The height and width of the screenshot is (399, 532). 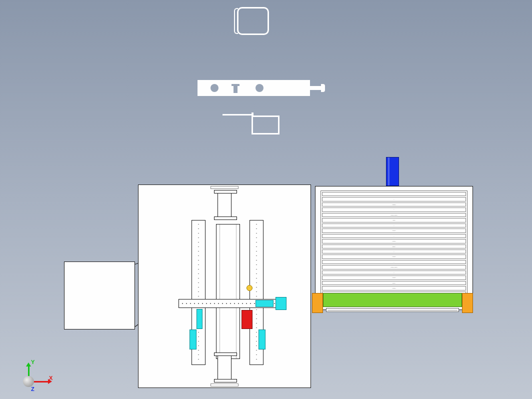 What do you see at coordinates (224, 188) in the screenshot?
I see `top-bracket` at bounding box center [224, 188].